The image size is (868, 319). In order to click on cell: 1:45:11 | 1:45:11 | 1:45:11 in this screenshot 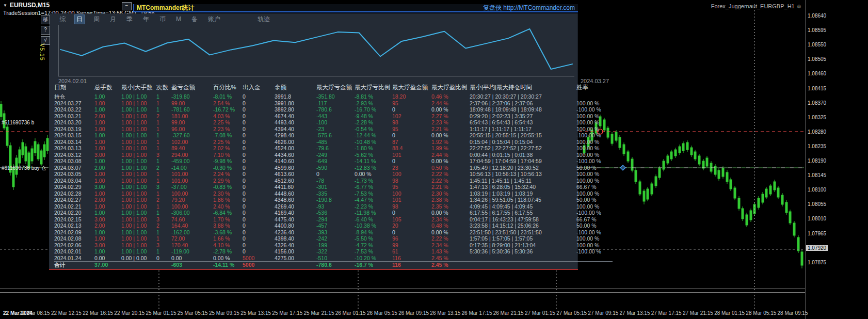, I will do `click(523, 181)`.